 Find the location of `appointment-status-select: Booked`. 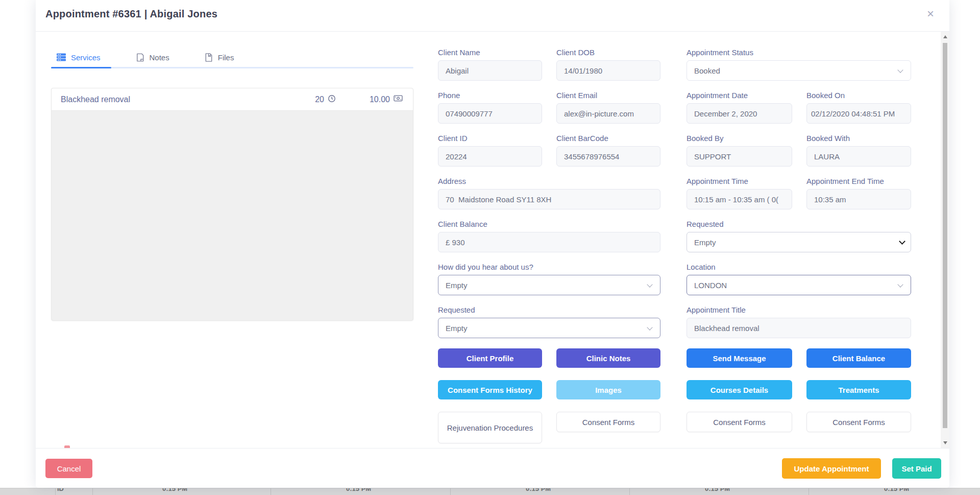

appointment-status-select: Booked is located at coordinates (799, 70).